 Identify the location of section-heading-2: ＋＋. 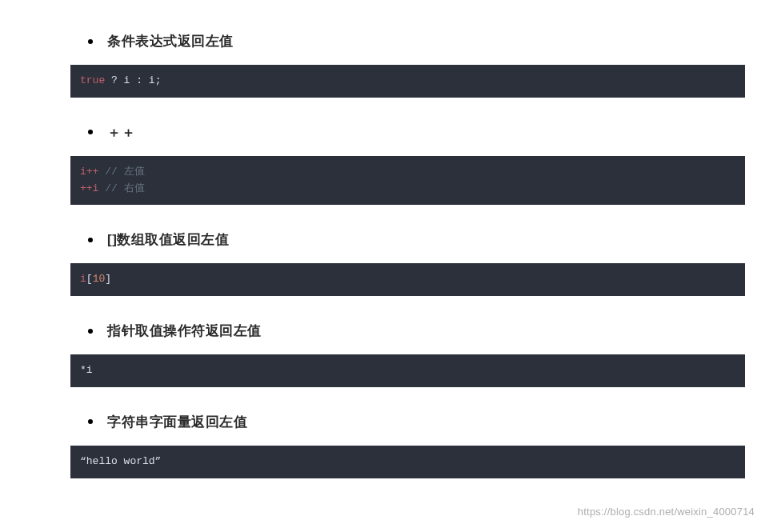
(408, 133).